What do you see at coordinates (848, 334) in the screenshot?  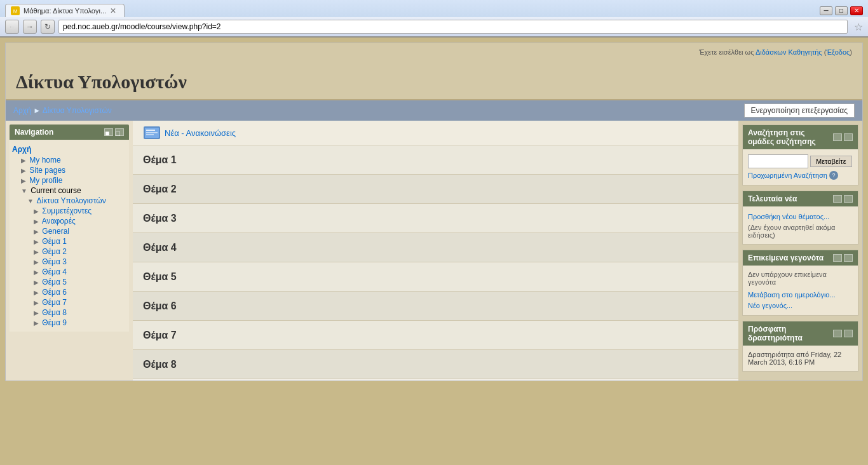 I see `activity-block-ctrl-box` at bounding box center [848, 334].